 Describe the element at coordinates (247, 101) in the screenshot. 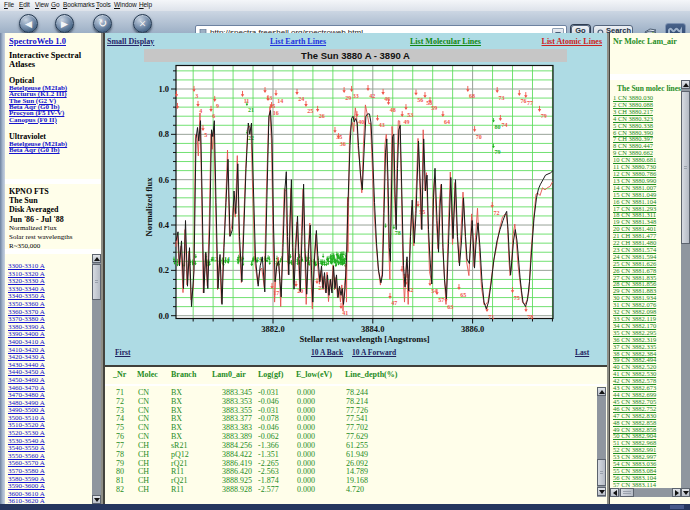

I see `atomic-line-number: 11` at that location.